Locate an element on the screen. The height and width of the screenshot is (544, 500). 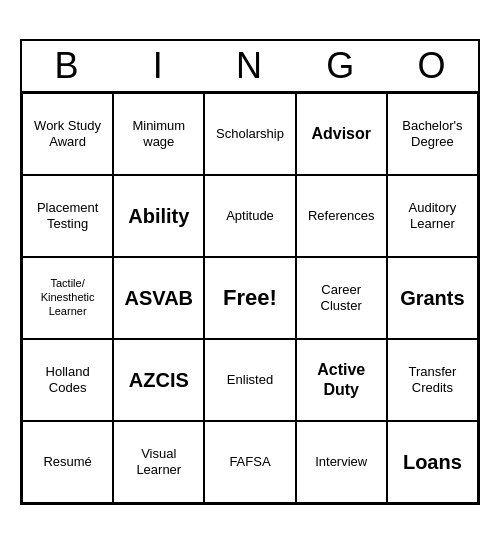
bingo-cell: Interview is located at coordinates (342, 462).